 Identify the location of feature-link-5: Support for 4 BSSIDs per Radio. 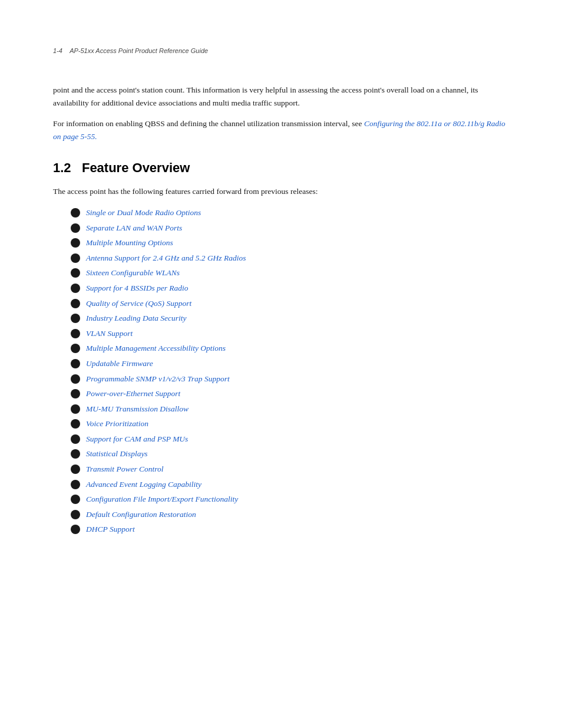
(137, 288).